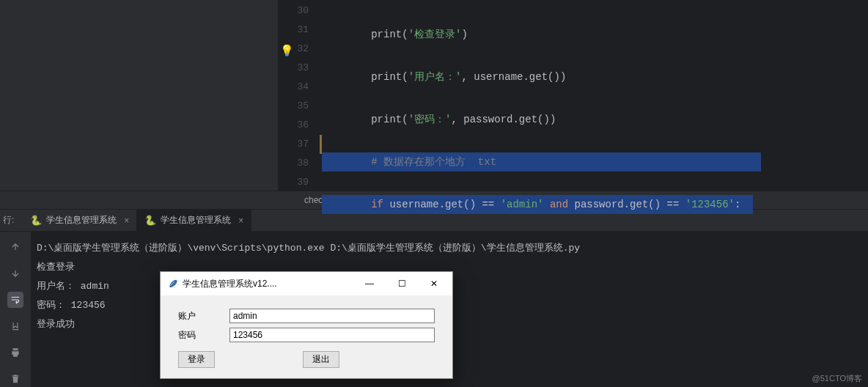  I want to click on run-label: 行:, so click(12, 220).